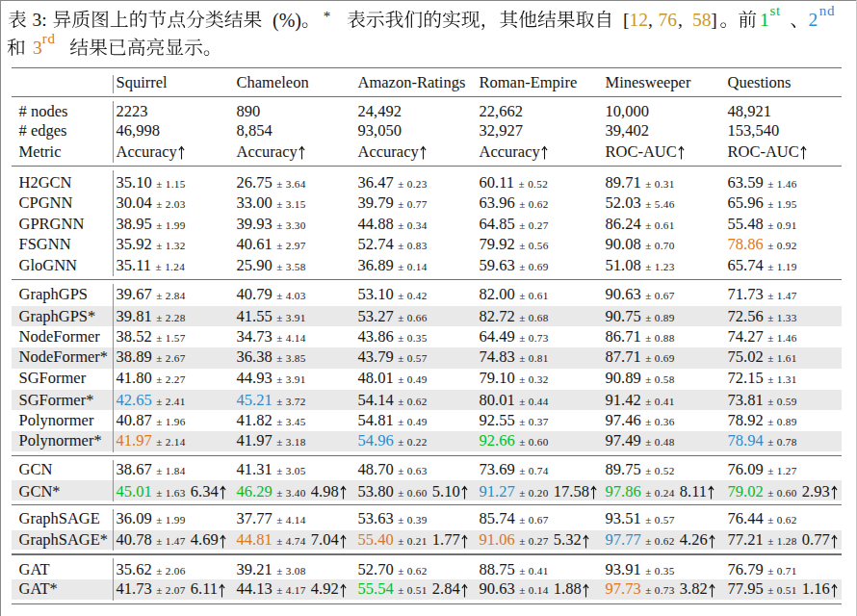 The image size is (857, 616). Describe the element at coordinates (814, 19) in the screenshot. I see `svg-text: 2` at that location.